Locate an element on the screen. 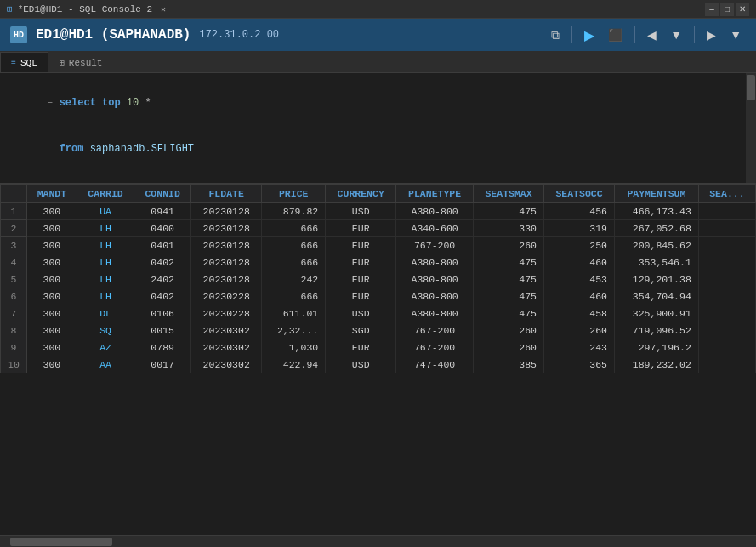 The height and width of the screenshot is (547, 756). connection-name: ED1@HD1 (SAPHANADB) is located at coordinates (113, 35).